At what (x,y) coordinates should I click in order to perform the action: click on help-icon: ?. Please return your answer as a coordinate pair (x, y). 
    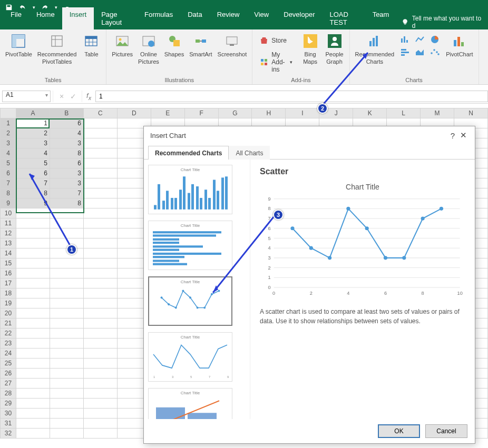
    Looking at the image, I should click on (453, 136).